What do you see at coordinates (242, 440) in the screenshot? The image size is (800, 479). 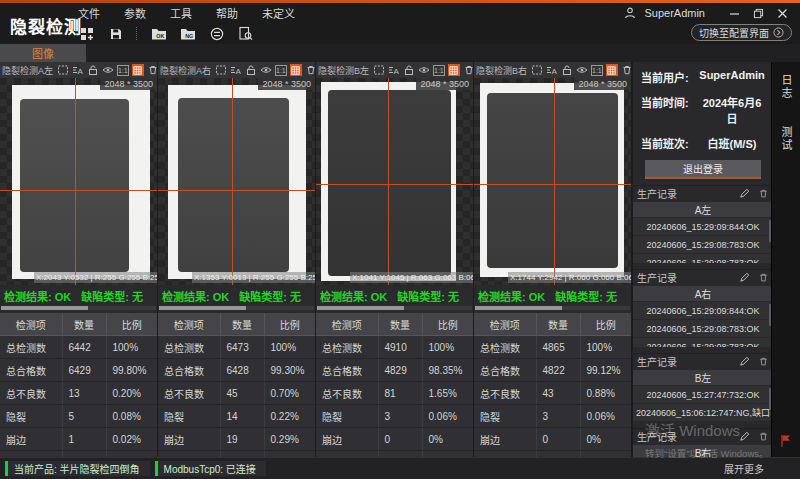 I see `table-cell: 19` at bounding box center [242, 440].